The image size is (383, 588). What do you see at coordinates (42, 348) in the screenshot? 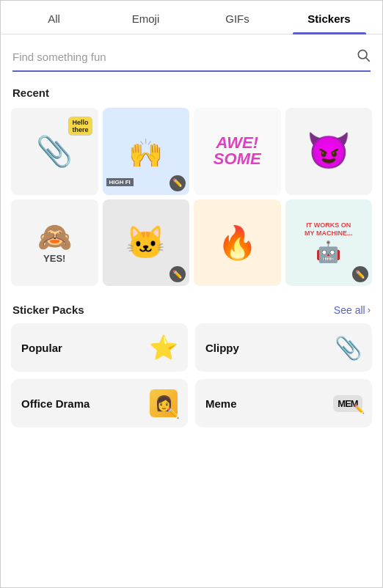
I see `pack-popular-name: Popular` at bounding box center [42, 348].